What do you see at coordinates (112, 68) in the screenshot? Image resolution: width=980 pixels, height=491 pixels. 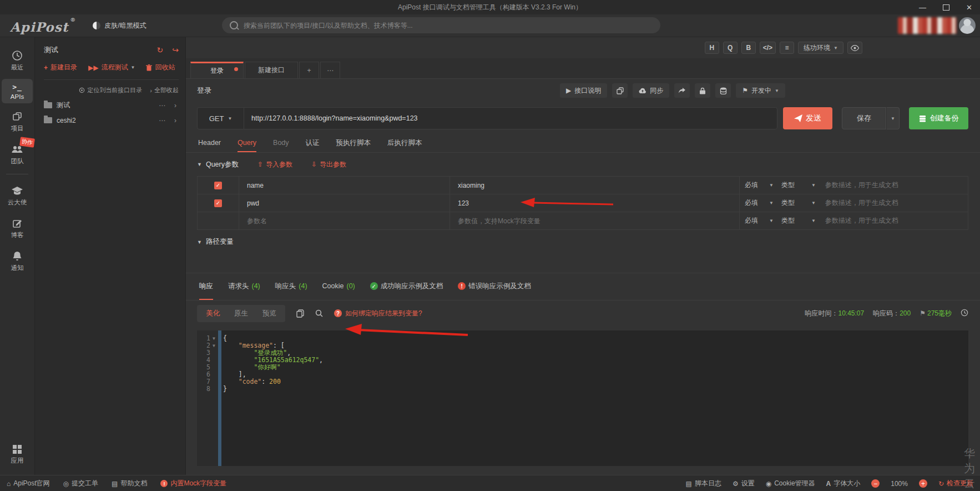 I see `flow-test-button: ▶▶流程测试▼` at bounding box center [112, 68].